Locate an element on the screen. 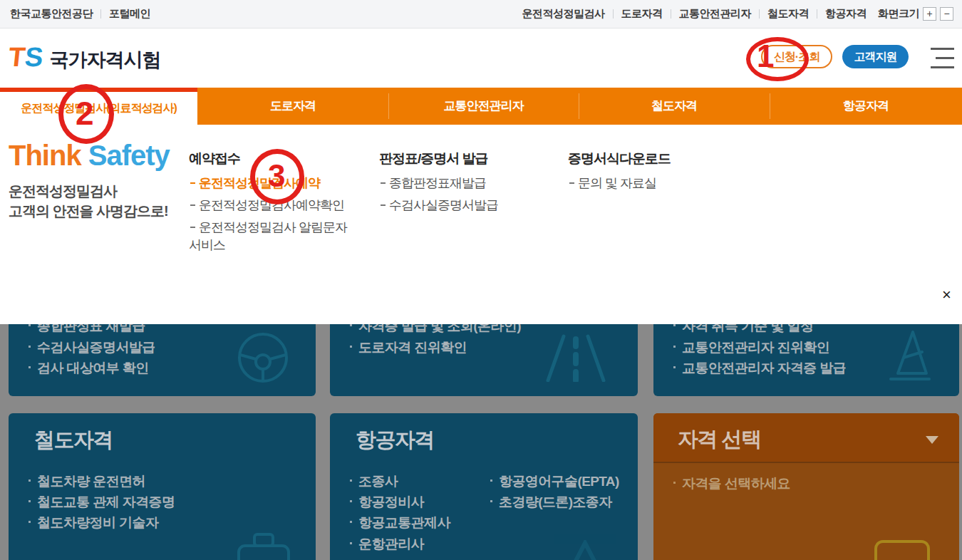  suitcase-icon is located at coordinates (264, 546).